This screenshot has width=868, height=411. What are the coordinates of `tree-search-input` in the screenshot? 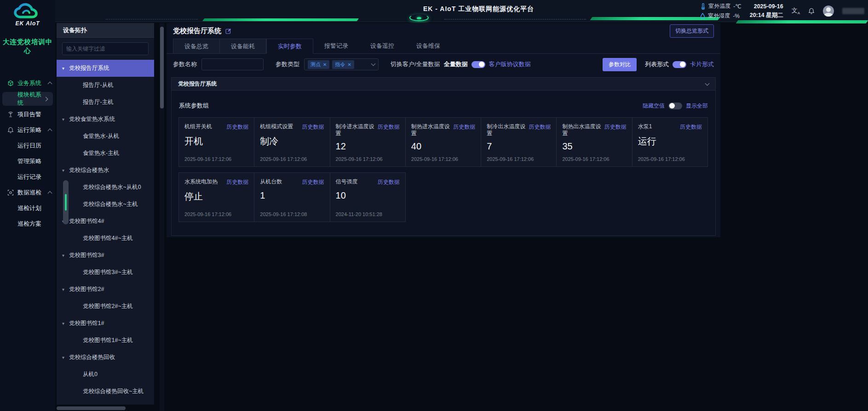 It's located at (105, 49).